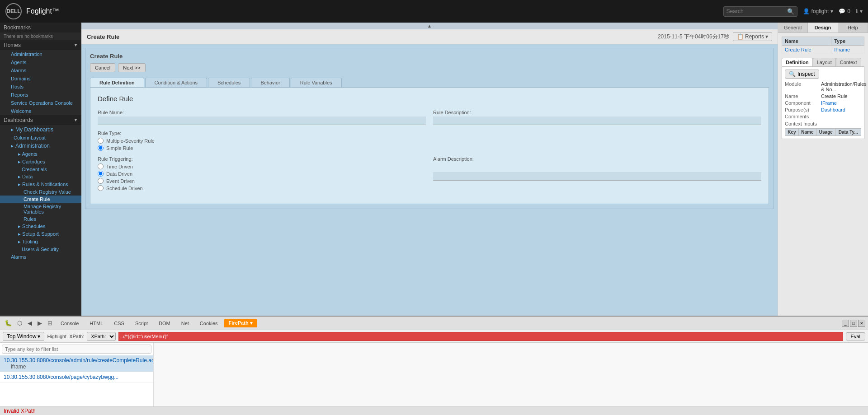 The height and width of the screenshot is (415, 868). I want to click on inspect-tab-layout: Layout, so click(825, 62).